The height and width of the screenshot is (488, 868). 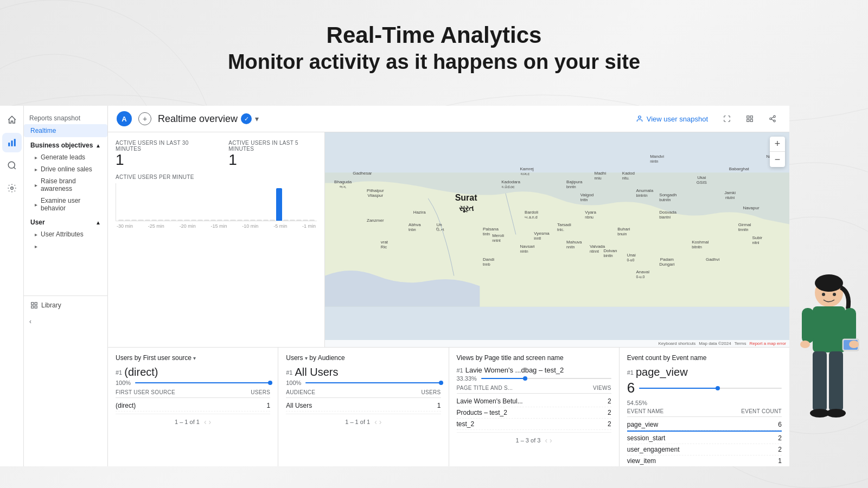 What do you see at coordinates (306, 358) in the screenshot?
I see `card2-dropdown-icon: ▾` at bounding box center [306, 358].